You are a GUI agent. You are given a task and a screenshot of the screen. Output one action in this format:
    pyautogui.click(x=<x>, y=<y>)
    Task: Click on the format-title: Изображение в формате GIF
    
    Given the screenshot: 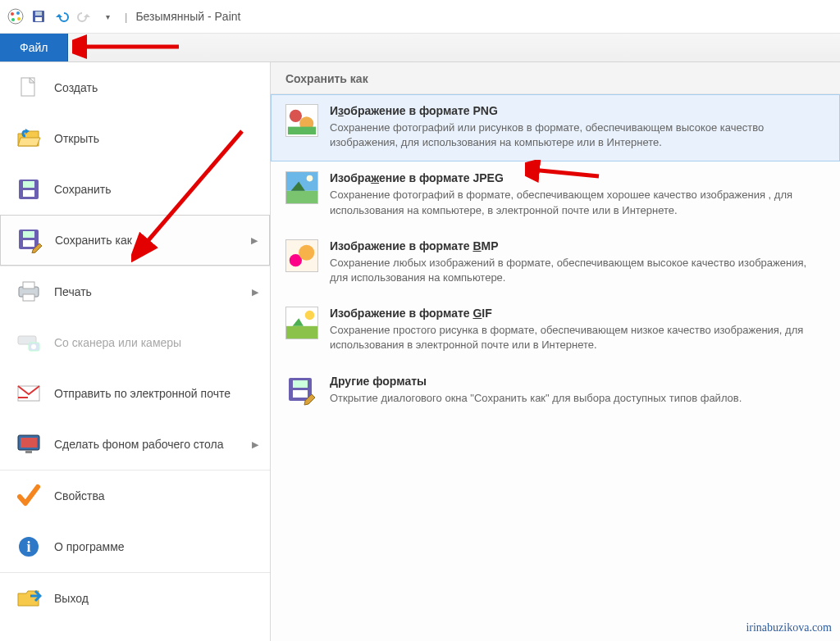 What is the action you would take?
    pyautogui.click(x=578, y=313)
    